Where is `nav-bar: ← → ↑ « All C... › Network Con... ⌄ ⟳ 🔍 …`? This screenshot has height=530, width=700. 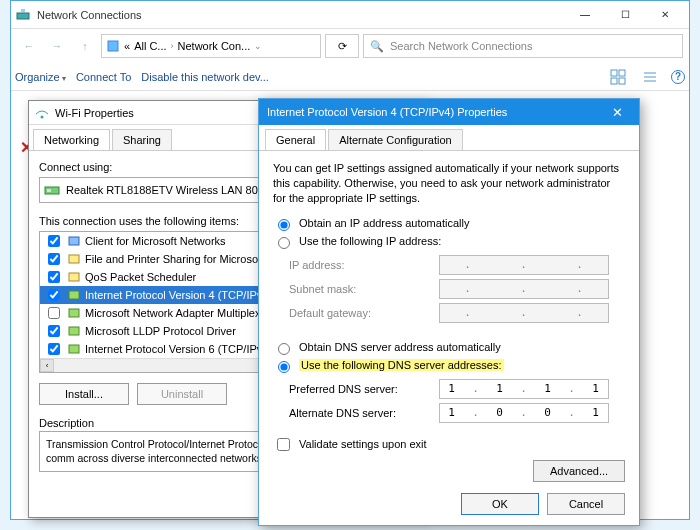
nav-bar: ← → ↑ « All C... › Network Con... ⌄ ⟳ 🔍 … is located at coordinates (350, 46).